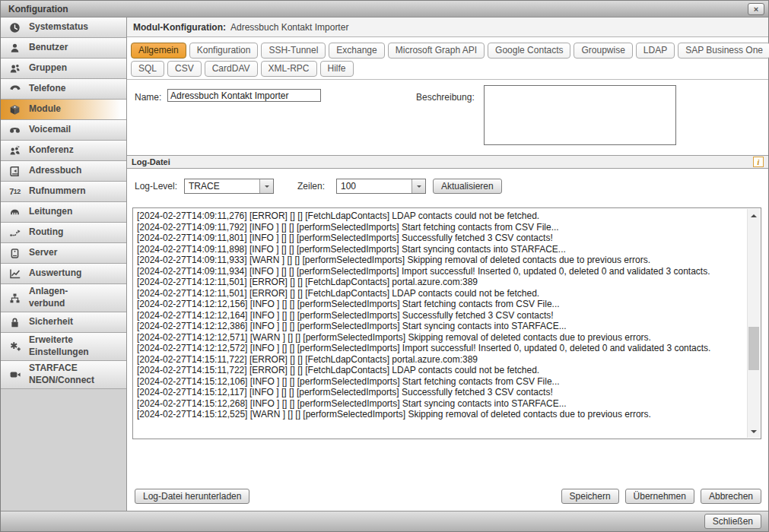 Image resolution: width=769 pixels, height=532 pixels. What do you see at coordinates (754, 432) in the screenshot?
I see `scroll-down-icon` at bounding box center [754, 432].